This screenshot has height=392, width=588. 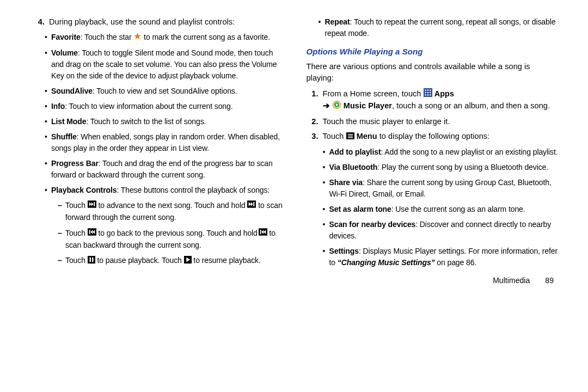 What do you see at coordinates (471, 106) in the screenshot?
I see `n1-t3: , touch a song or an album, and then a s…` at bounding box center [471, 106].